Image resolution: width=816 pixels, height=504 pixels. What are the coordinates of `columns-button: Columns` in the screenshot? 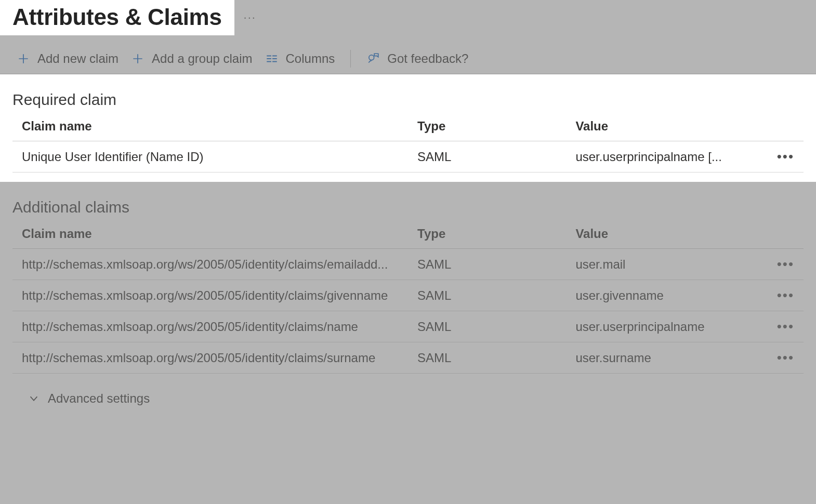 It's located at (300, 59).